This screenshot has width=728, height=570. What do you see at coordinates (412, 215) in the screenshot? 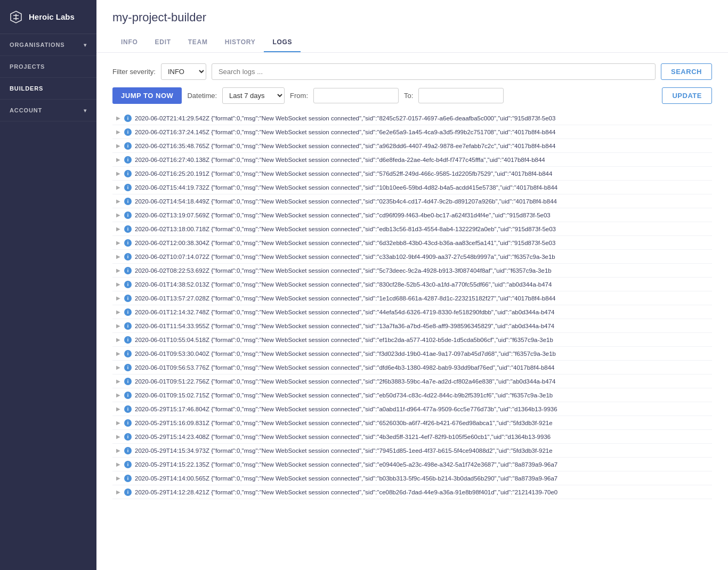
I see `log-row: ▶ i 2020-06-02T13:19:07.569Z {"format":0…` at bounding box center [412, 215].